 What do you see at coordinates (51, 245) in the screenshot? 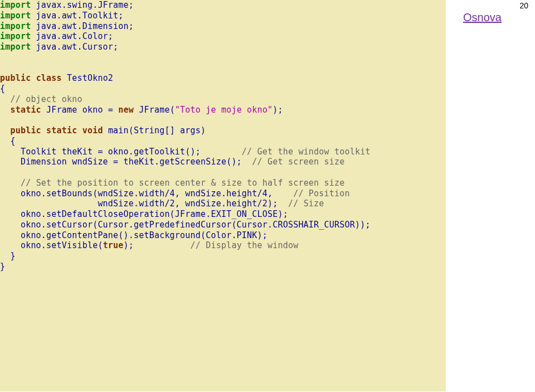
I see `code-text: okno.setVisible(` at bounding box center [51, 245].